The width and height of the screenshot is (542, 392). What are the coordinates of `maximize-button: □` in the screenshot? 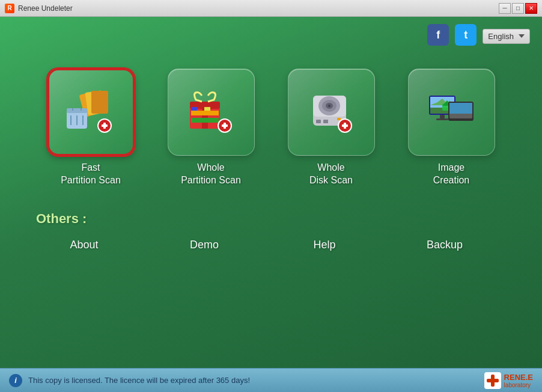 It's located at (518, 8).